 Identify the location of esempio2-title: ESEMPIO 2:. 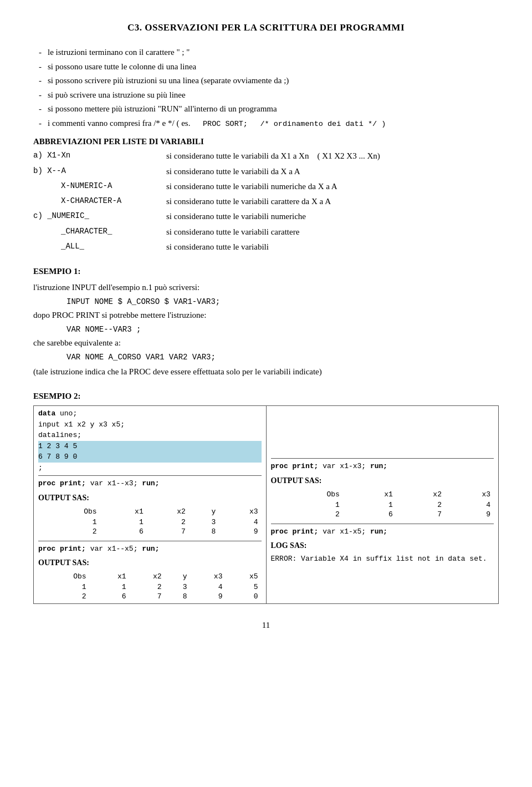
(266, 396).